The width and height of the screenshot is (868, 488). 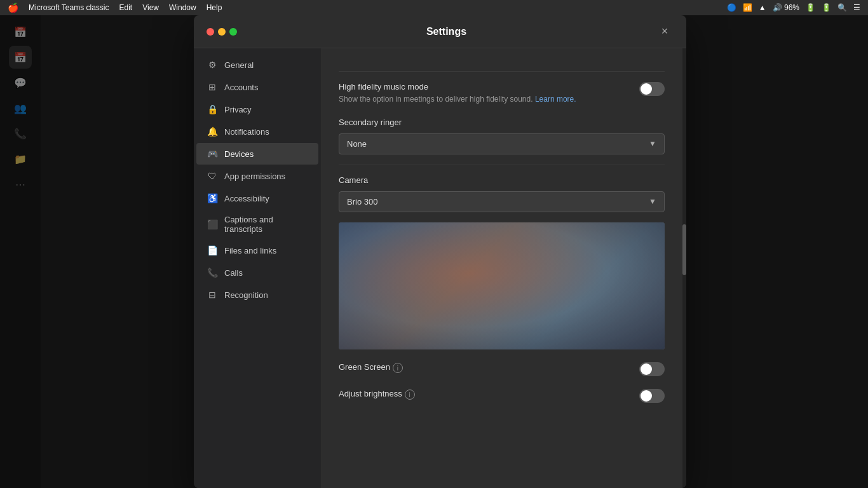 I want to click on scrollbar-thumb, so click(x=684, y=250).